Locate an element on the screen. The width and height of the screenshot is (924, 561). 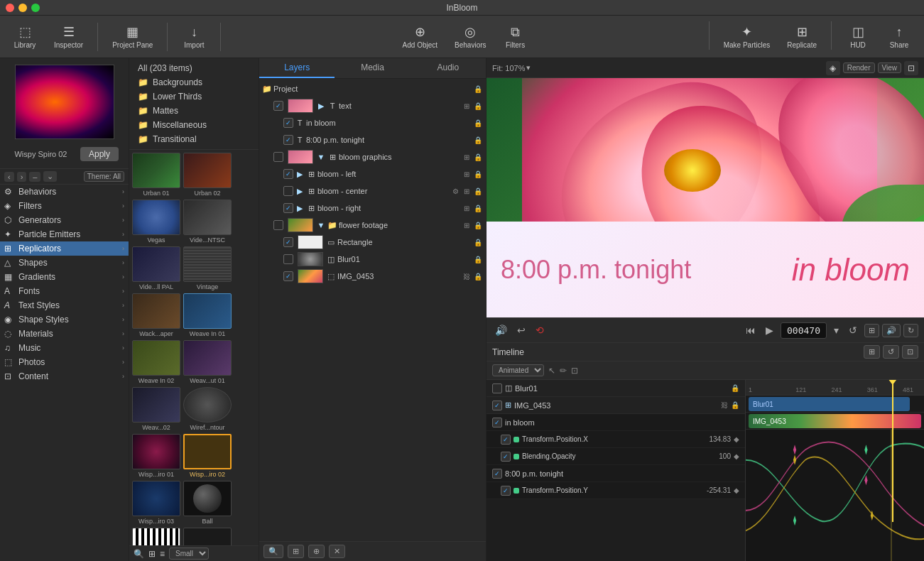
subcat-backgrounds: 📁 Backgrounds is located at coordinates (194, 82).